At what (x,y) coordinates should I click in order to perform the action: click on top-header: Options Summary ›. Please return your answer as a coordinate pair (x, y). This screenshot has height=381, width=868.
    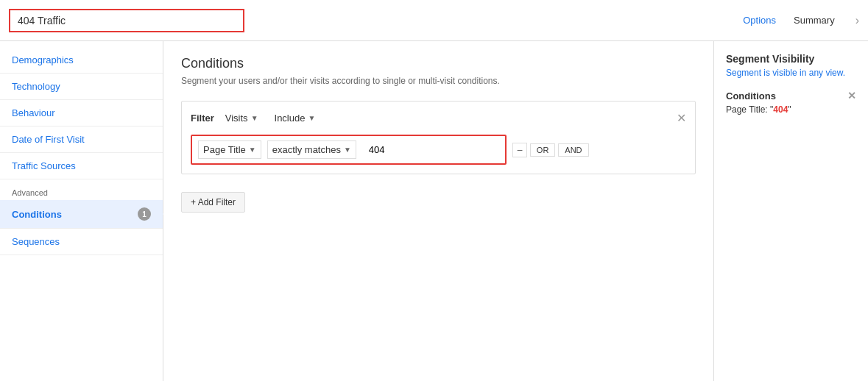
    Looking at the image, I should click on (434, 21).